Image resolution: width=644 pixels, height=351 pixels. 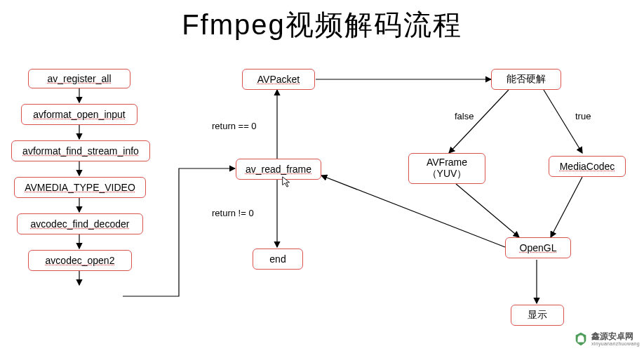 What do you see at coordinates (79, 114) in the screenshot?
I see `box-avformat-open-input: avformat_open_input` at bounding box center [79, 114].